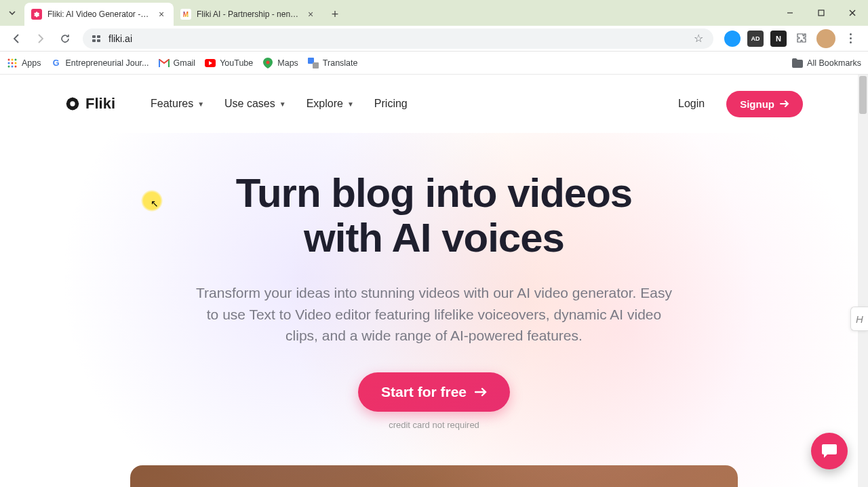 The image size is (868, 487). What do you see at coordinates (826, 39) in the screenshot?
I see `profile-avatar` at bounding box center [826, 39].